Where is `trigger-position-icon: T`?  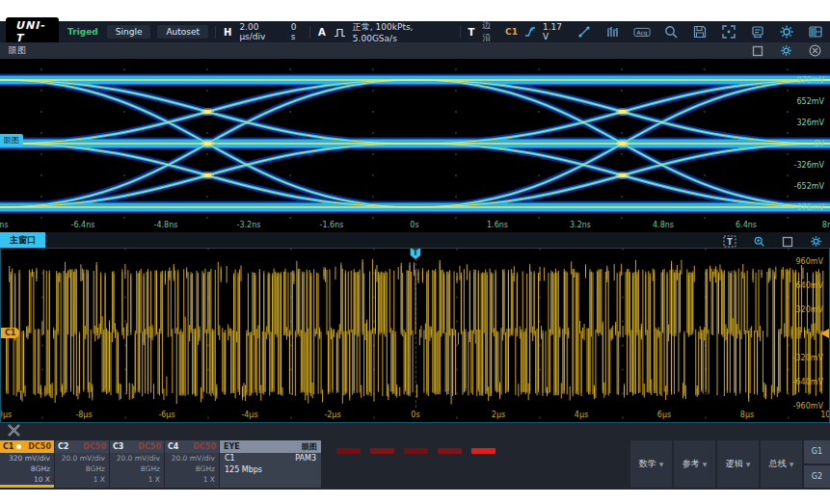
trigger-position-icon: T is located at coordinates (730, 241).